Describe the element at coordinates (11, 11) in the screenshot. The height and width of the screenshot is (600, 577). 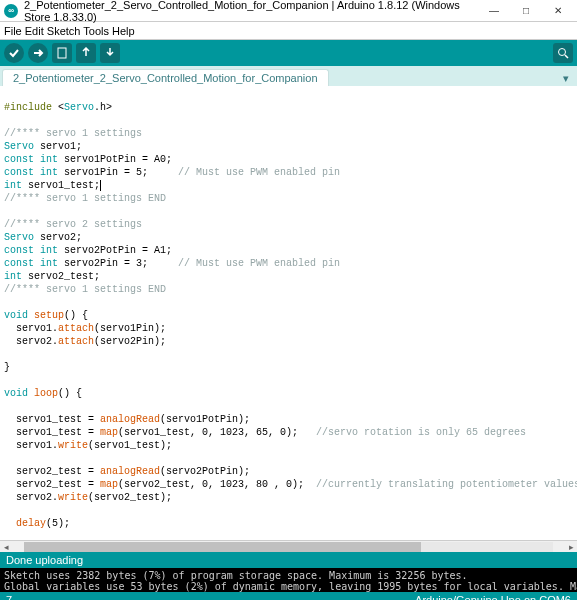
I see `arduino-icon: ∞` at that location.